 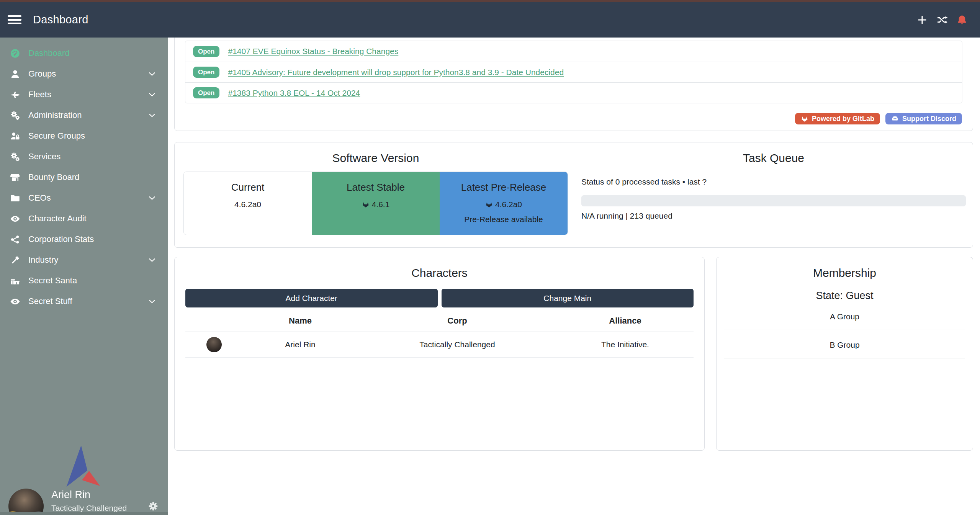 What do you see at coordinates (440, 298) in the screenshot?
I see `characters-actions: Add Character Change Main` at bounding box center [440, 298].